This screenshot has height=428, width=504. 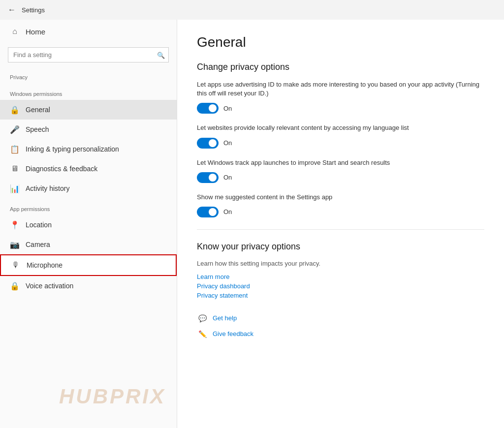 I want to click on camera-icon: 📷, so click(x=15, y=245).